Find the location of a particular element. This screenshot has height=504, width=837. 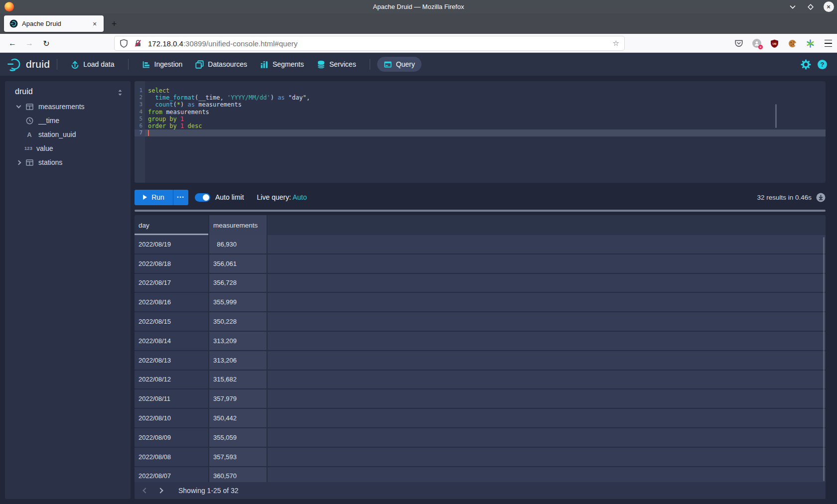

table-row: 2022/08/15350,228 is located at coordinates (480, 322).